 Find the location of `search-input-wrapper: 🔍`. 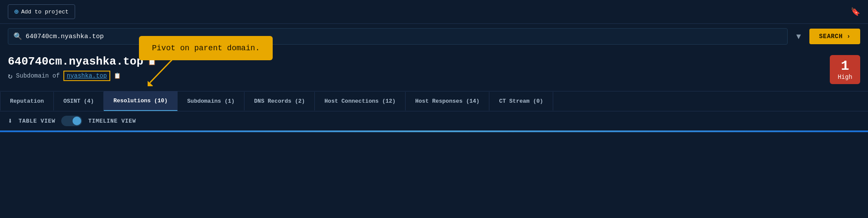

search-input-wrapper: 🔍 is located at coordinates (398, 36).